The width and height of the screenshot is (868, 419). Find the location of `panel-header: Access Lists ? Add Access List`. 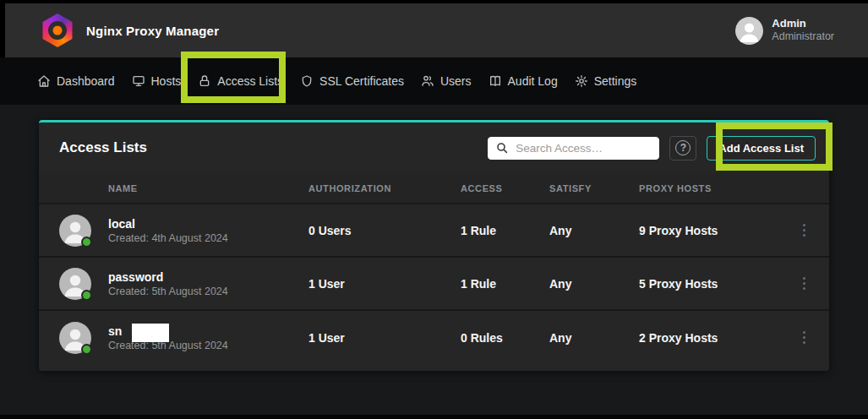

panel-header: Access Lists ? Add Access List is located at coordinates (434, 148).